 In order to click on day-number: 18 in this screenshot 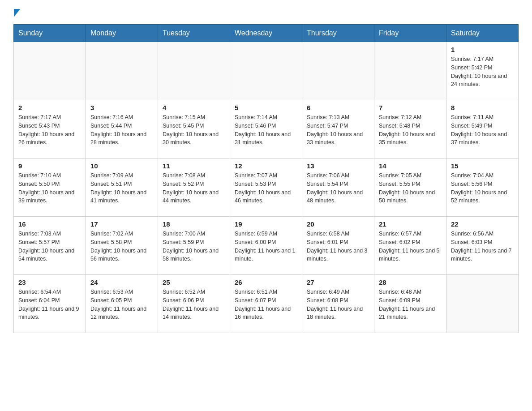, I will do `click(194, 224)`.